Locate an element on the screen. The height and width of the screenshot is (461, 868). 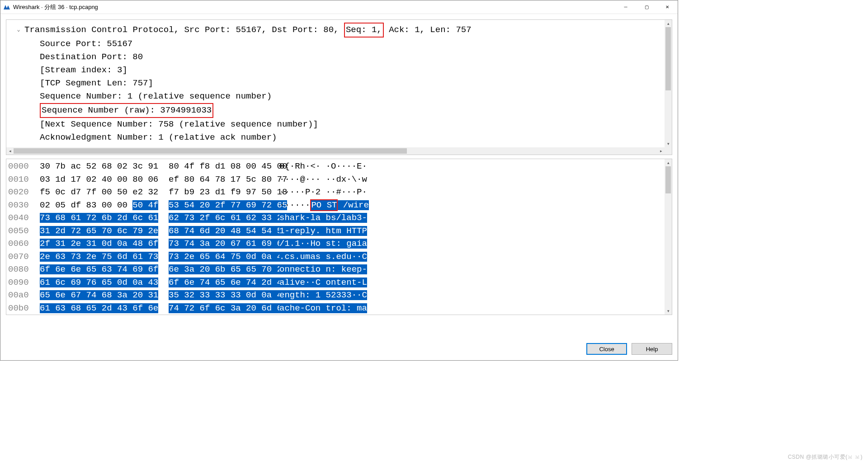
red-highlight-post: PO ST is located at coordinates (324, 205).